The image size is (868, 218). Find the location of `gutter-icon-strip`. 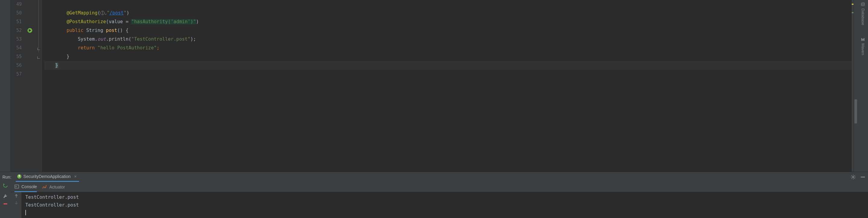

gutter-icon-strip is located at coordinates (30, 86).